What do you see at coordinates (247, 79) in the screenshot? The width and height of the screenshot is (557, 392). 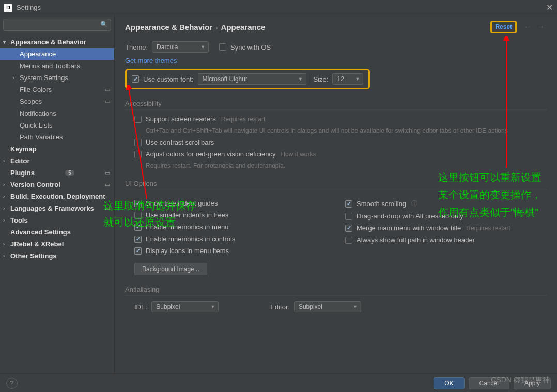 I see `font-highlight: Use custom font: Microsoft Uighur▼ Size:…` at bounding box center [247, 79].